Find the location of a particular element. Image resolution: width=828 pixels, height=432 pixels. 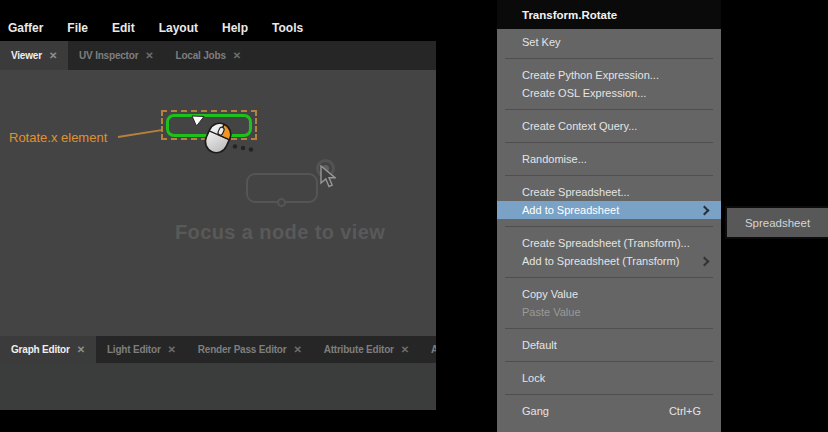

tab-label: UV Inspector is located at coordinates (108, 56).